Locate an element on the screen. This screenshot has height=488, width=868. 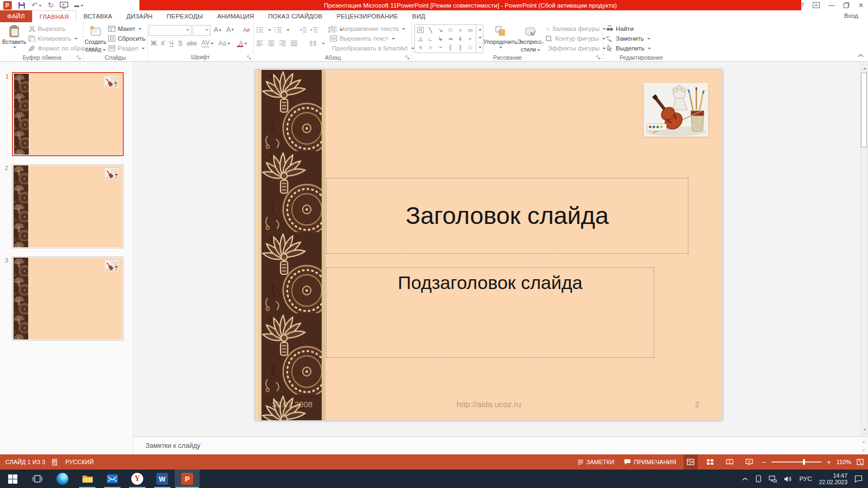
tab-view: ВИД is located at coordinates (419, 16).